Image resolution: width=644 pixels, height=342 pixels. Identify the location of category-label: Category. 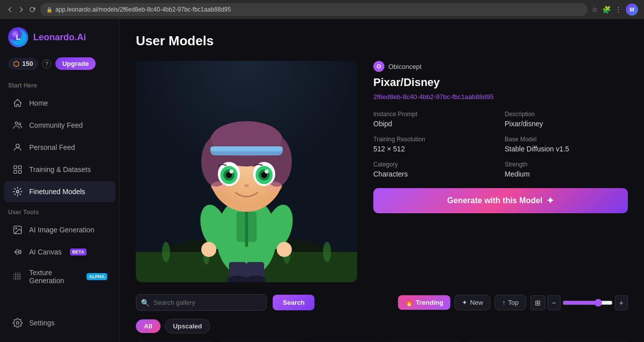
(435, 164).